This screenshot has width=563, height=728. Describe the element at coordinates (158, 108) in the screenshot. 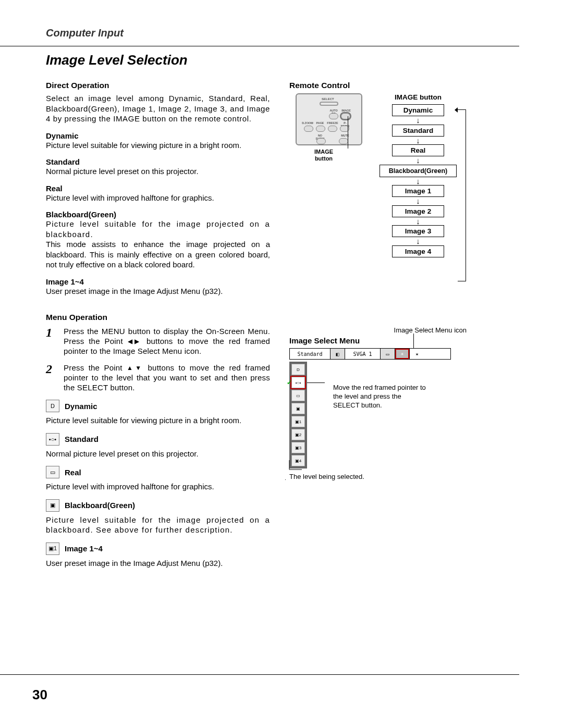

I see `direct-op-intro: Select an image level among Dynamic, Sta…` at that location.